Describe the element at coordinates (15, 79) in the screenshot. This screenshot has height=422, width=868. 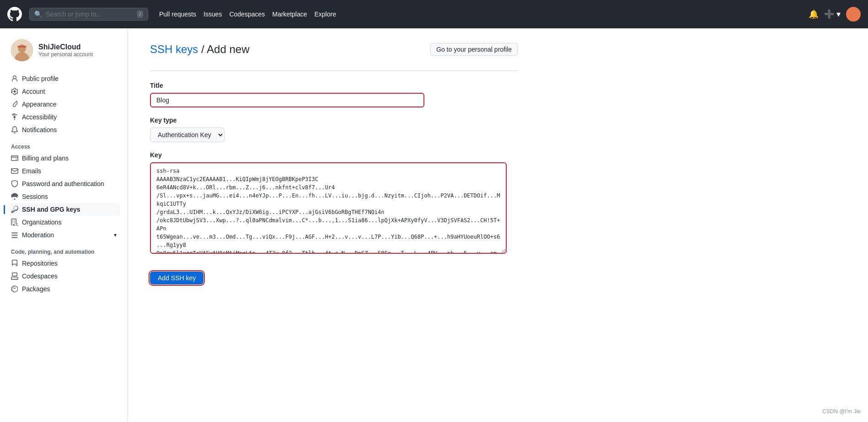
I see `person-icon` at that location.